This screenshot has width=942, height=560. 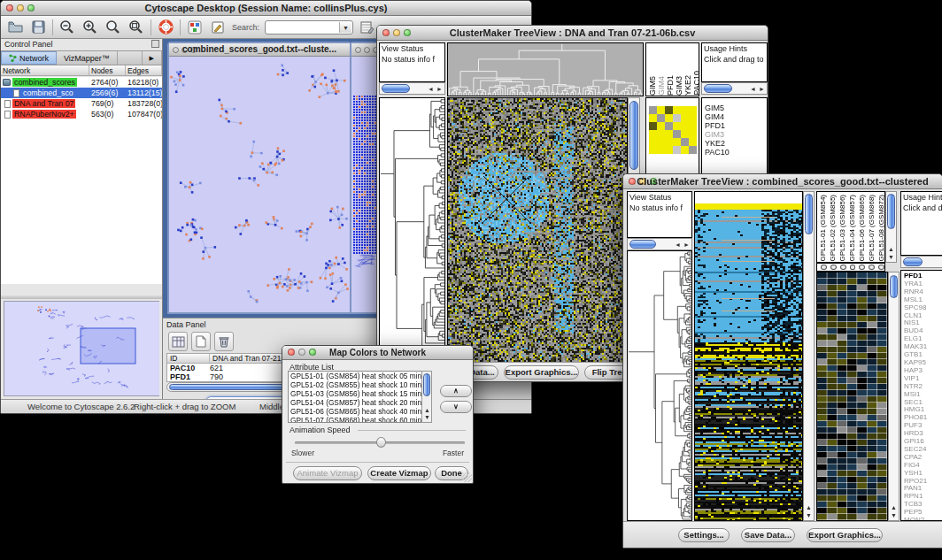 What do you see at coordinates (189, 358) in the screenshot?
I see `col-id: ID` at bounding box center [189, 358].